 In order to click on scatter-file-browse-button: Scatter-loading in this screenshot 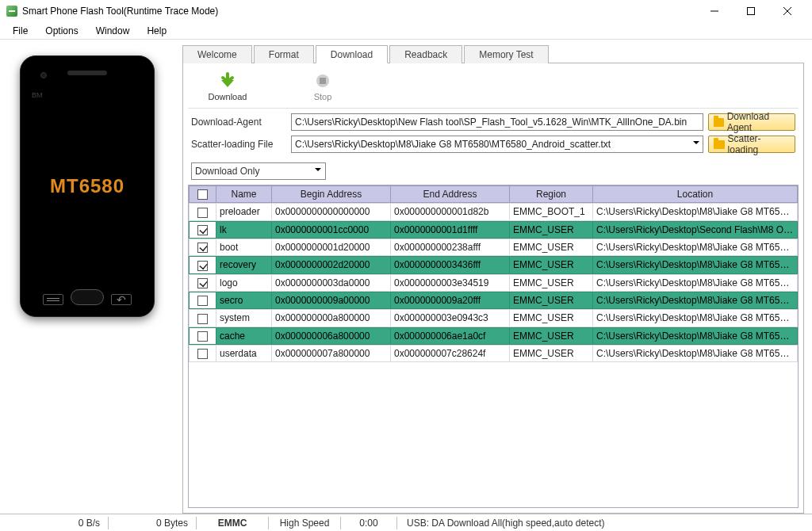, I will do `click(752, 144)`.